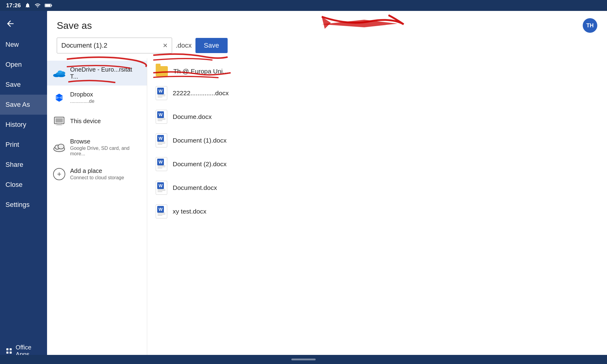 This screenshot has height=364, width=607. I want to click on nav-item-saveas: Save As, so click(24, 105).